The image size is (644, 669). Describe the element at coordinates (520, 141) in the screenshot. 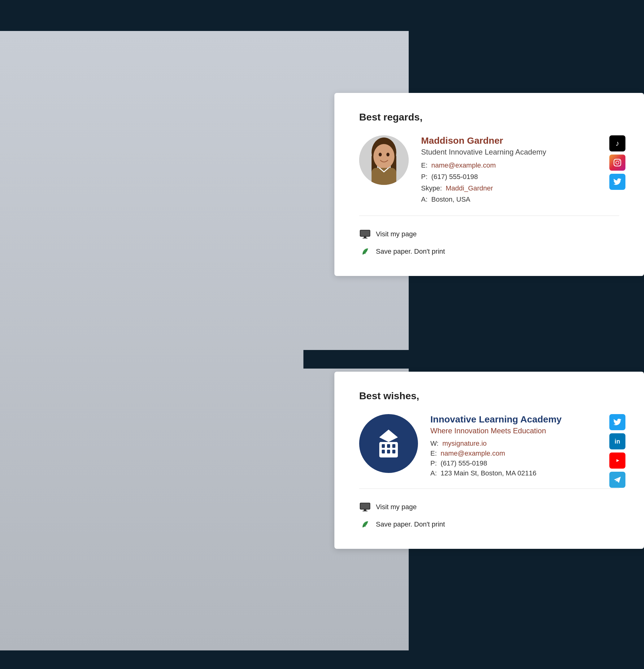

I see `person-name-1: Maddison Gardner` at that location.